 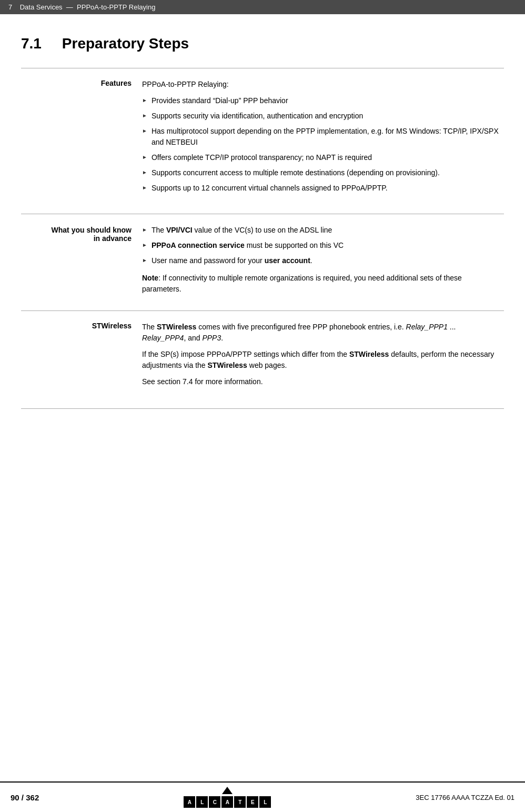 What do you see at coordinates (113, 238) in the screenshot?
I see `wysk-label-line2: in advance` at bounding box center [113, 238].